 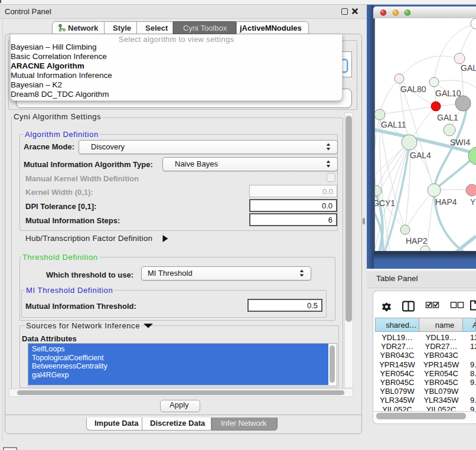 What do you see at coordinates (448, 118) in the screenshot?
I see `svg-text: GAL1` at bounding box center [448, 118].